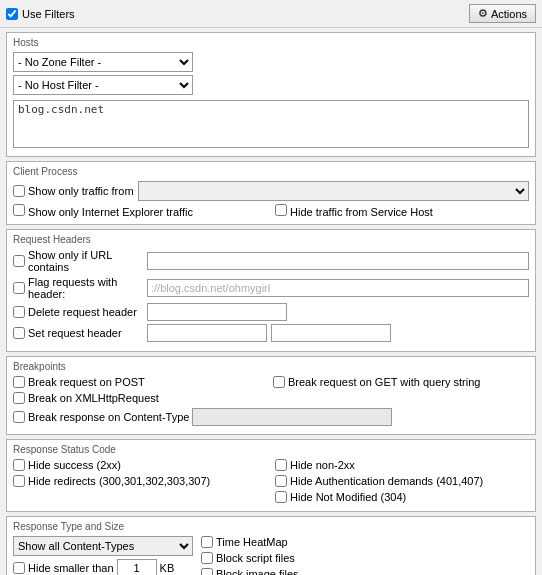  What do you see at coordinates (103, 212) in the screenshot?
I see `show-ie-label: Show only Internet Explorer traffic` at bounding box center [103, 212].